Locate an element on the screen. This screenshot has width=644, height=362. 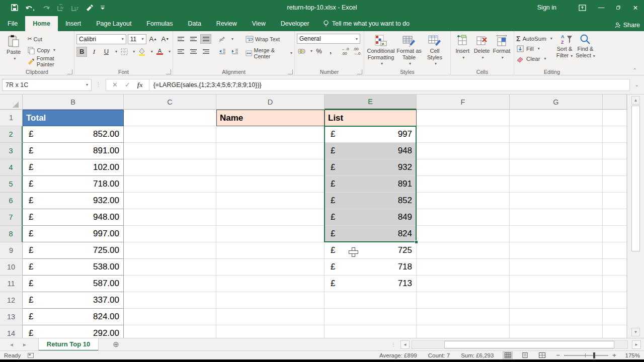
expand-formula-bar-icon: ⌄ is located at coordinates (637, 84).